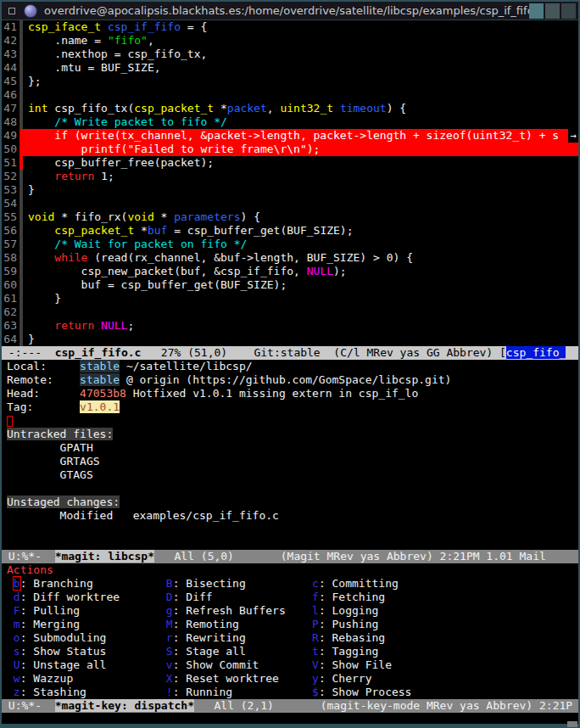 This screenshot has width=580, height=728. What do you see at coordinates (290, 299) in the screenshot?
I see `code-line: 61 }` at bounding box center [290, 299].